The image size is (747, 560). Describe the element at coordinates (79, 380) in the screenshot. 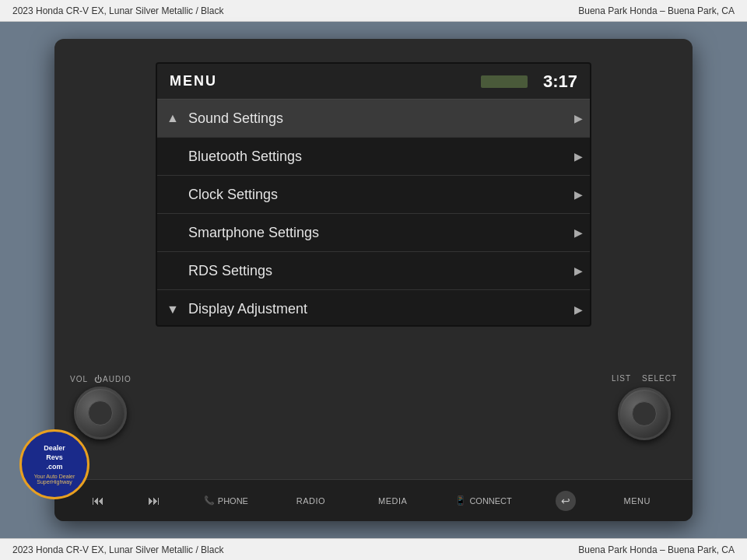

I see `vol-label: VOL` at that location.